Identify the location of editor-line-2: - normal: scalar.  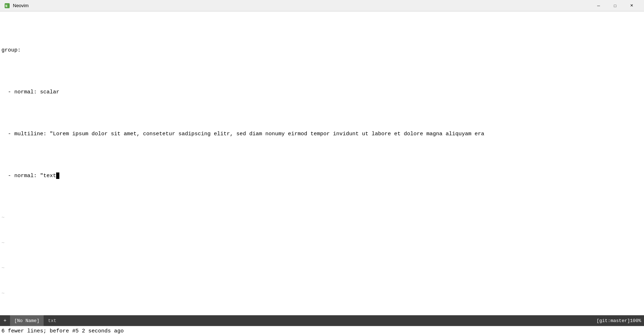
(322, 92).